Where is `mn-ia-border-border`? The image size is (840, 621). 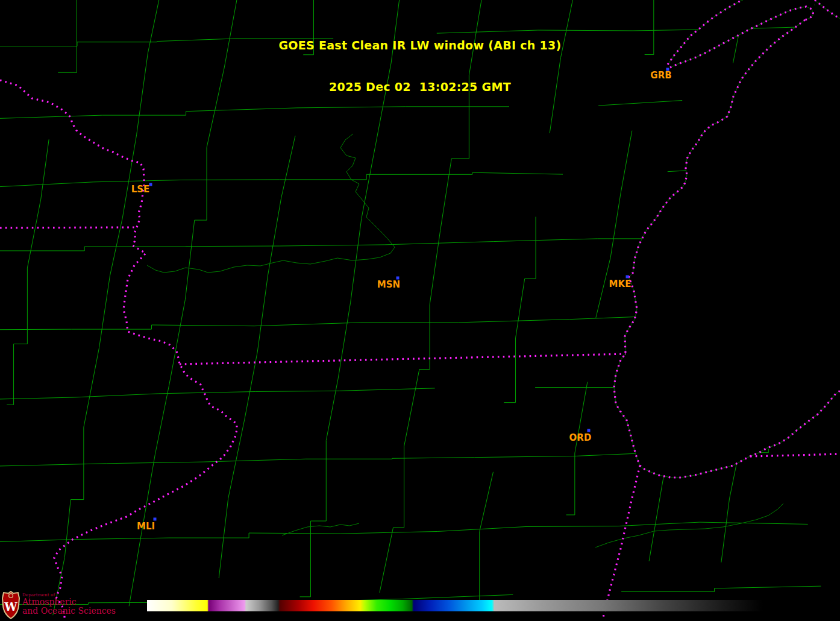
mn-ia-border-border is located at coordinates (67, 228).